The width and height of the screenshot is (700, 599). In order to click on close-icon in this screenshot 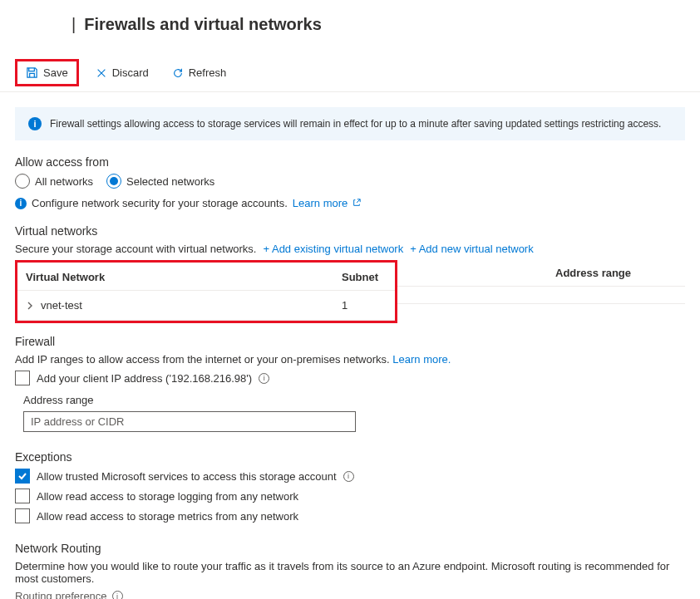, I will do `click(101, 73)`.